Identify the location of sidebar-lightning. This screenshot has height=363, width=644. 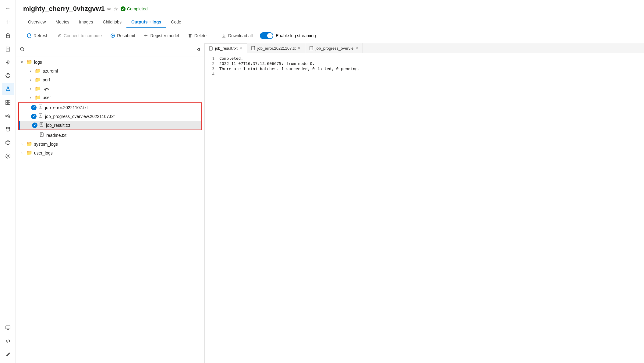
(8, 62).